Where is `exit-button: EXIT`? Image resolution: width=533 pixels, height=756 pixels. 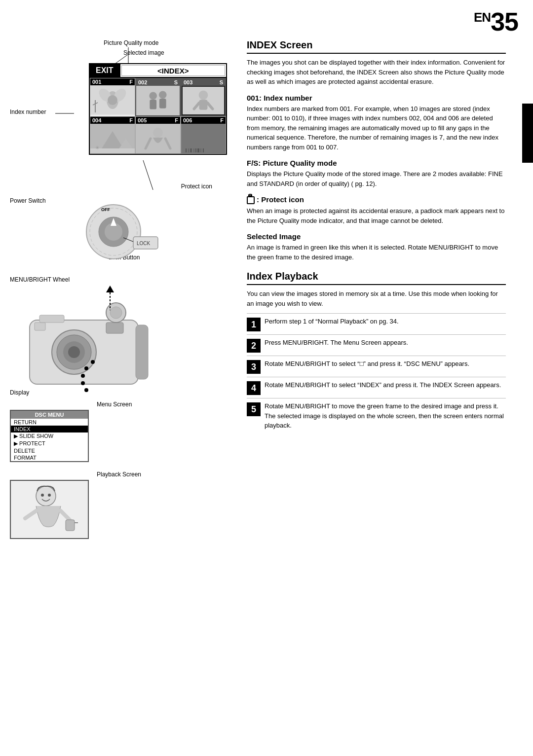 exit-button: EXIT is located at coordinates (105, 71).